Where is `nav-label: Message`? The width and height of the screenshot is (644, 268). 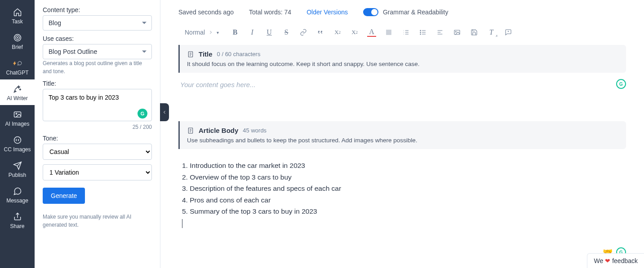
nav-label: Message is located at coordinates (17, 201).